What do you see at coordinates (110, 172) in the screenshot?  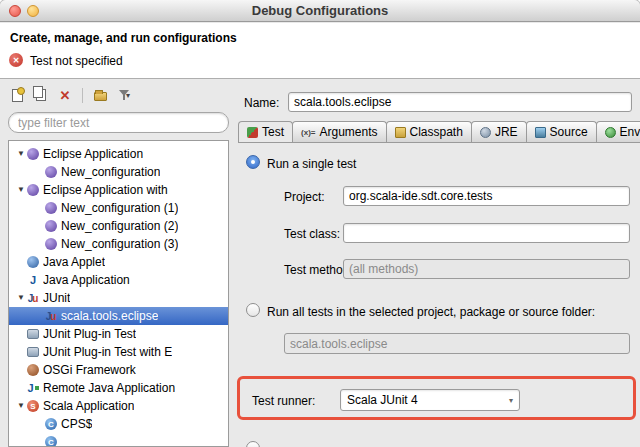 I see `tree-item-label: New_configuration` at bounding box center [110, 172].